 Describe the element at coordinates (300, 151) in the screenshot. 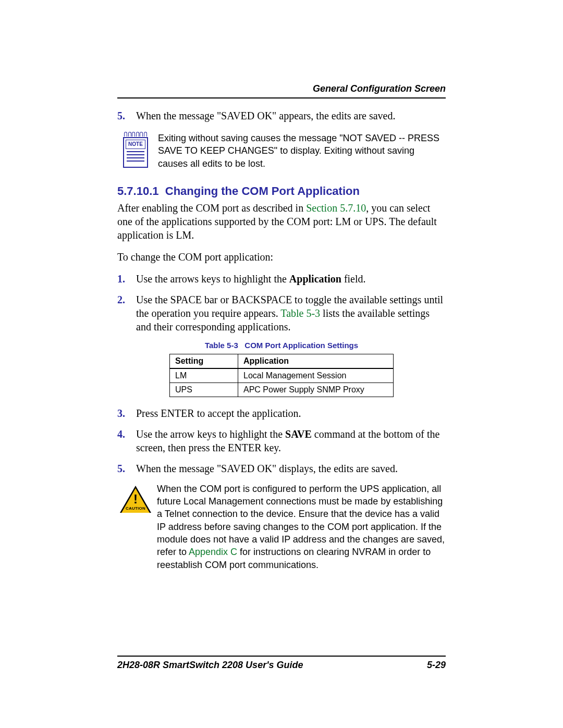

I see `note-text: Exiting without saving causes the messag…` at that location.